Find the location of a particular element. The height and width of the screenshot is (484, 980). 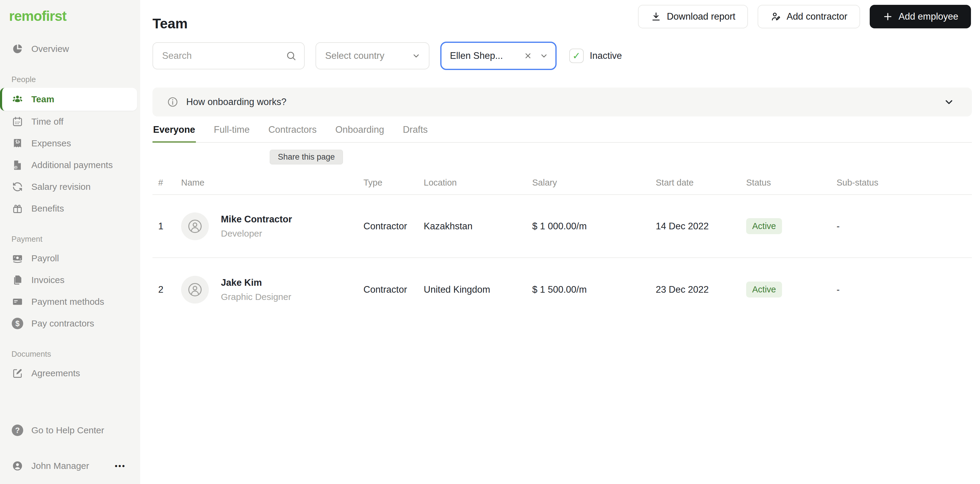

search-input is located at coordinates (229, 56).